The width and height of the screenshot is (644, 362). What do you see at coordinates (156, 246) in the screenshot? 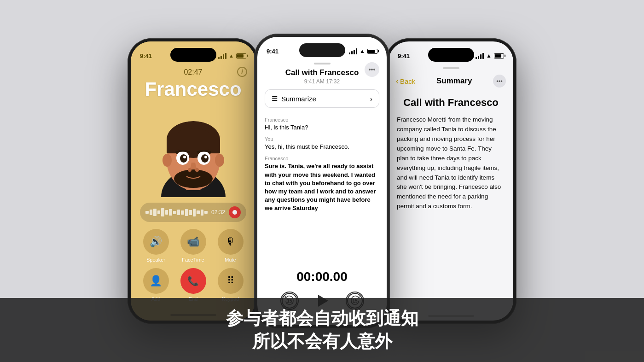
I see `speaker-button: 🔊 Speaker` at bounding box center [156, 246].